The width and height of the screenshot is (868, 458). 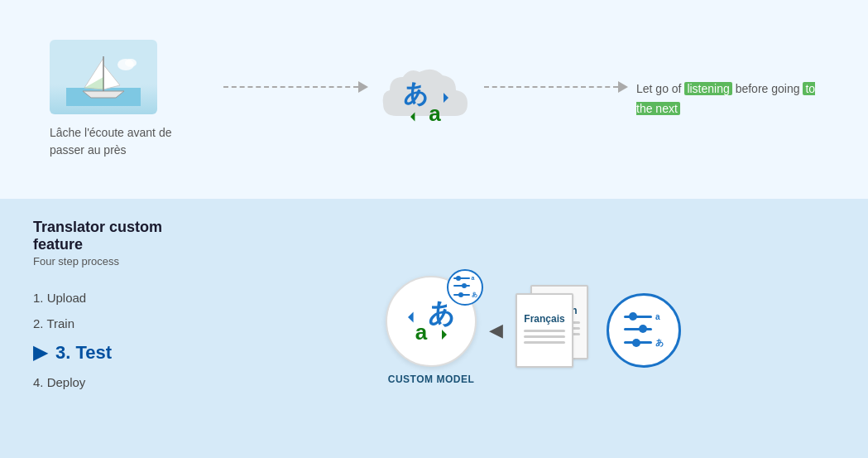 I want to click on source-panel: Lâche l'écoute avant de passer au près, so click(x=132, y=99).